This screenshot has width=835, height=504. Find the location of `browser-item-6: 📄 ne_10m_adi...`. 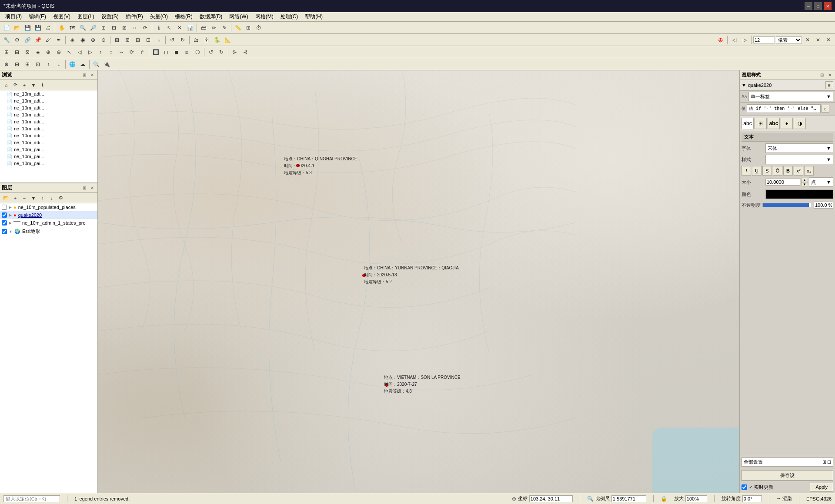

browser-item-6: 📄 ne_10m_adi... is located at coordinates (49, 136).